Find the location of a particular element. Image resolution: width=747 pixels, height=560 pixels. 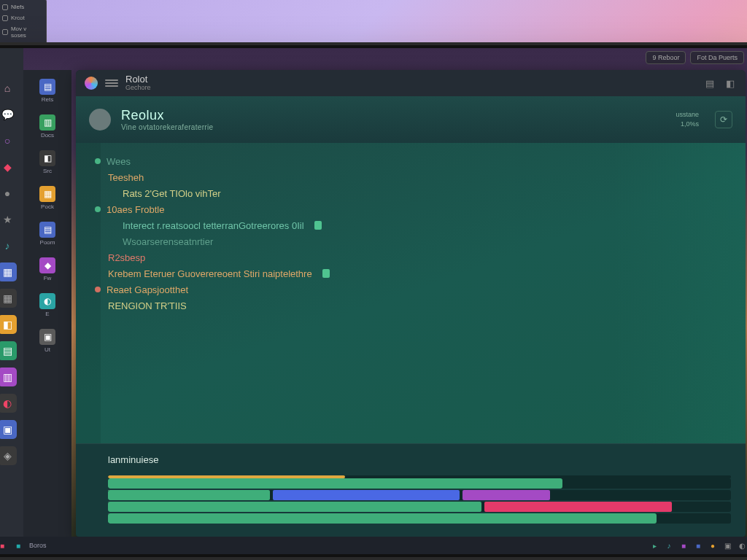

music-icon: ♪ is located at coordinates (9, 246).